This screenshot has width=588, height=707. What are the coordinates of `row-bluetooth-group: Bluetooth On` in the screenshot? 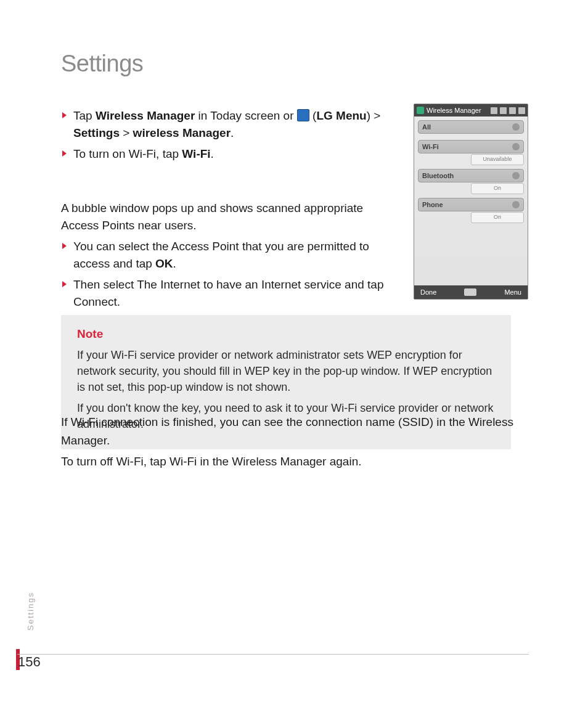 It's located at (471, 181).